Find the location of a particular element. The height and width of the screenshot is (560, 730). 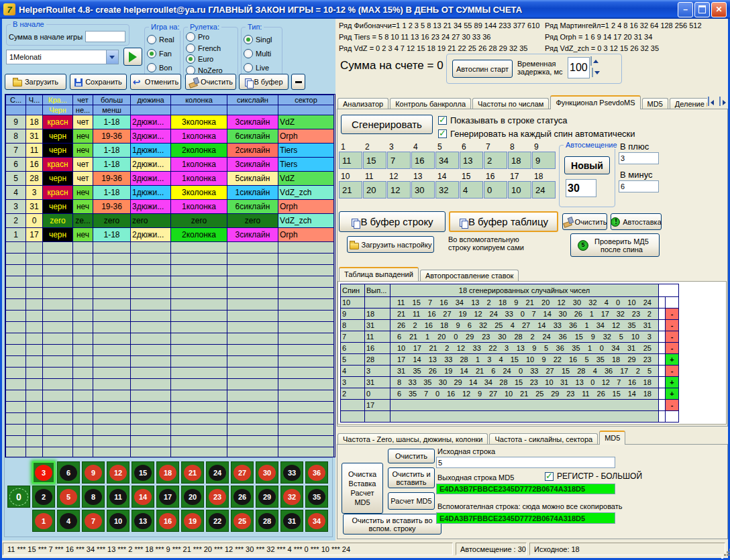

main-tab-2: Частоты по числам is located at coordinates (511, 103).